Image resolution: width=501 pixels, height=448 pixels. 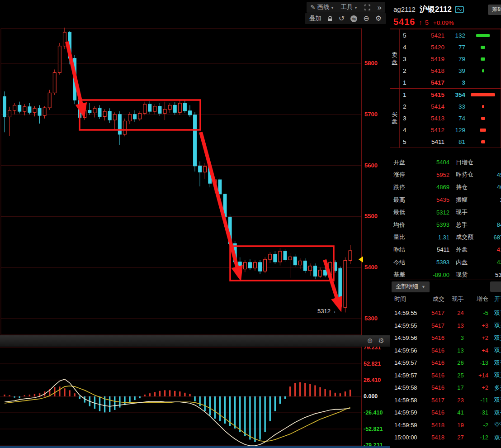 I want to click on stat-row: 最高5435振幅2.2, so click(x=445, y=200).